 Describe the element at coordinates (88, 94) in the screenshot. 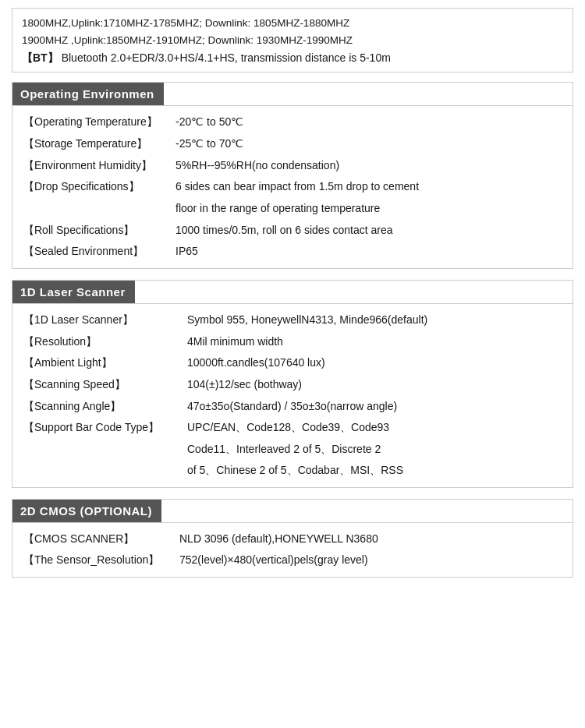

I see `operating-env-header: Operating Environmen` at that location.